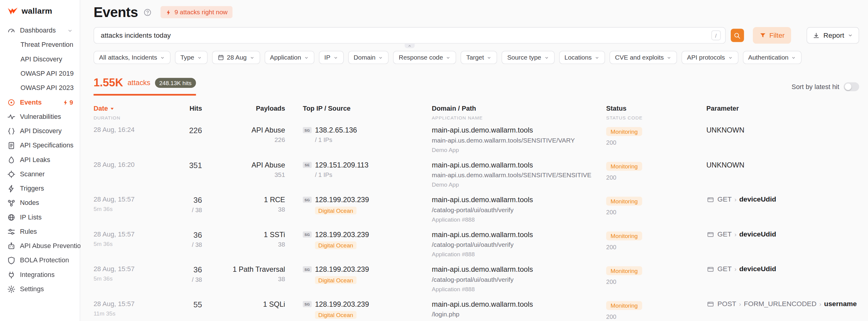  I want to click on filter-chip-type: Type, so click(191, 58).